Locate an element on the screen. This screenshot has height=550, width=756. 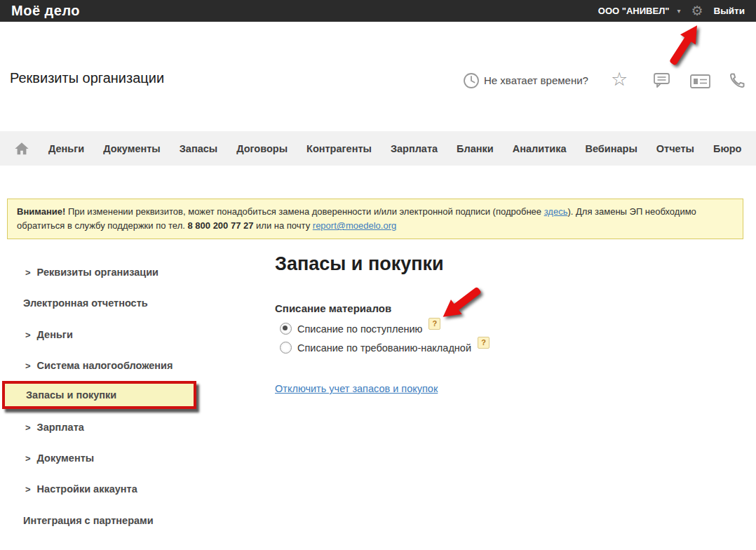
tab-zapasy: Запасы is located at coordinates (198, 149).